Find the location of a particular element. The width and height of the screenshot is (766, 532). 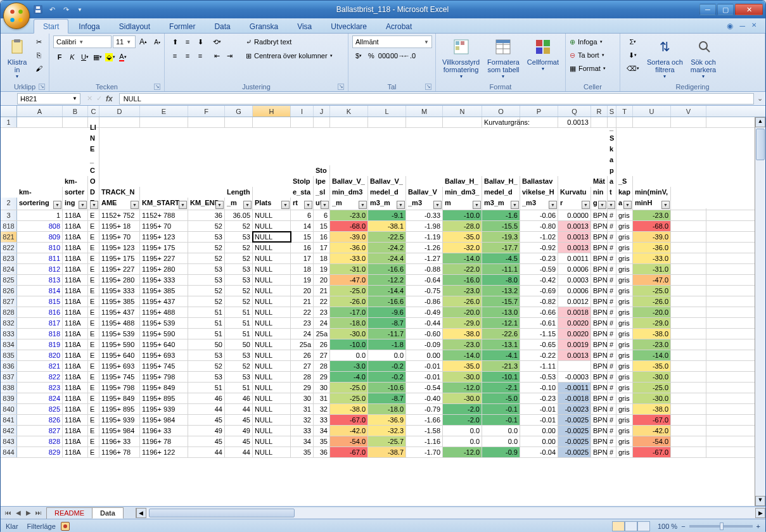

cell: 816 is located at coordinates (40, 312).